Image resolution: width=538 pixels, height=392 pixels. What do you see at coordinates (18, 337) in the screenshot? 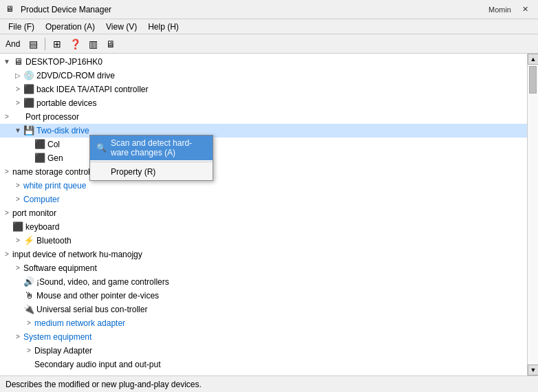
I see `expand-system: >` at bounding box center [18, 337].